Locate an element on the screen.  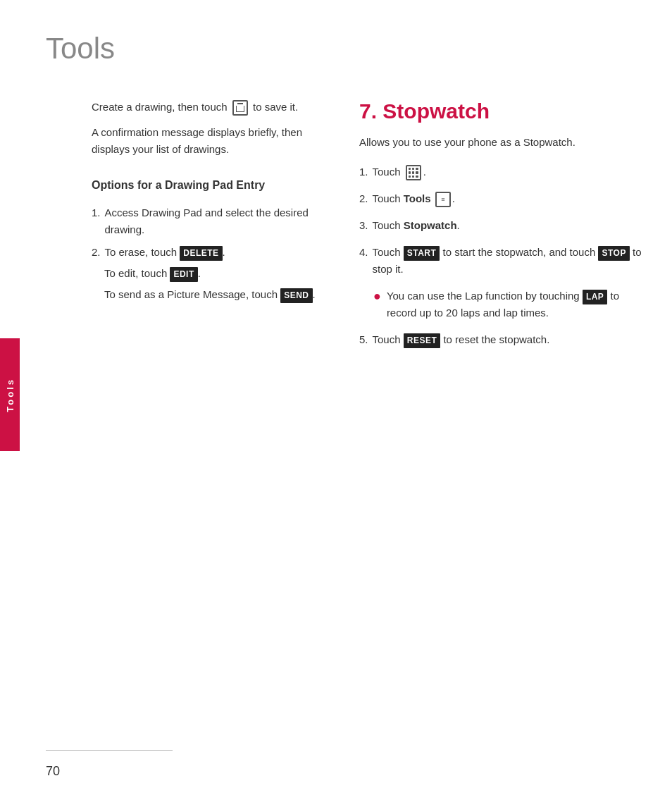
page-number: 70 is located at coordinates (53, 771).